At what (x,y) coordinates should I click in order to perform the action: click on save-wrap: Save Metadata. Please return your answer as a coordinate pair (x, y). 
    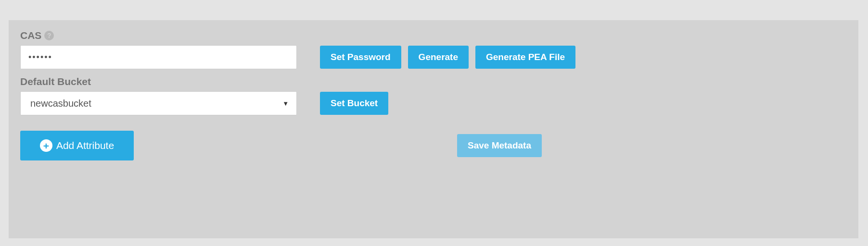
    Looking at the image, I should click on (499, 146).